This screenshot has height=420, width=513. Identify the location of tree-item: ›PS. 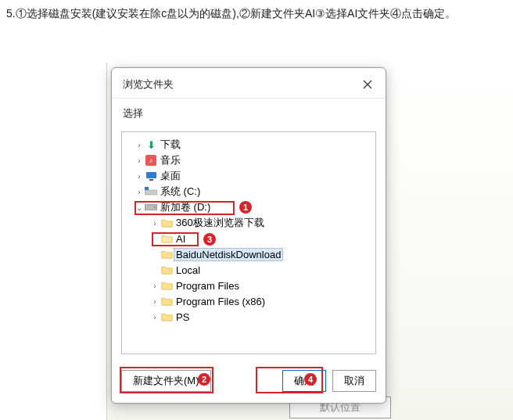
(249, 317).